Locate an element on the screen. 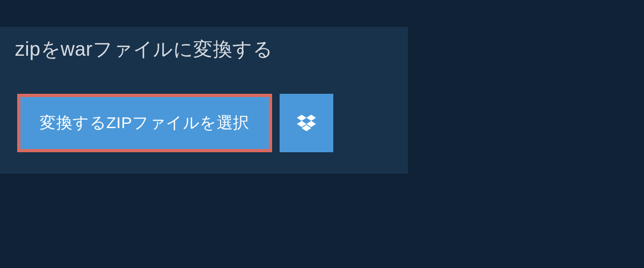 This screenshot has height=268, width=644. title-bar: zipをwarファイルに変換する is located at coordinates (144, 49).